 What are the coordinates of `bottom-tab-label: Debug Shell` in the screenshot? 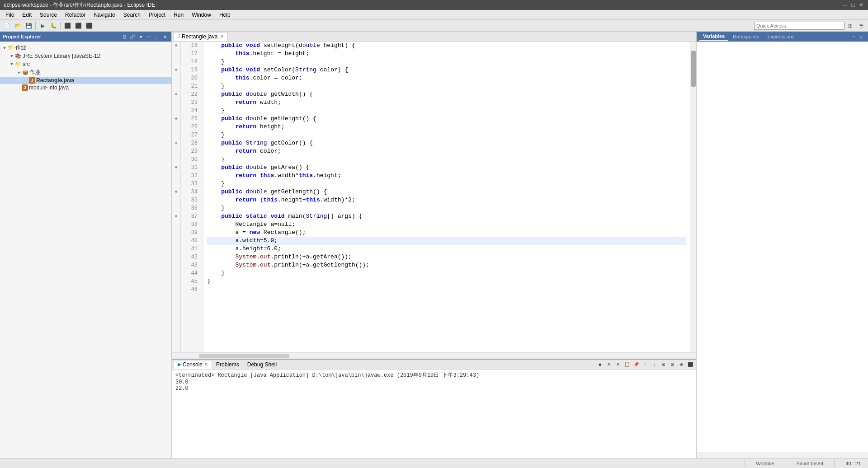 It's located at (262, 365).